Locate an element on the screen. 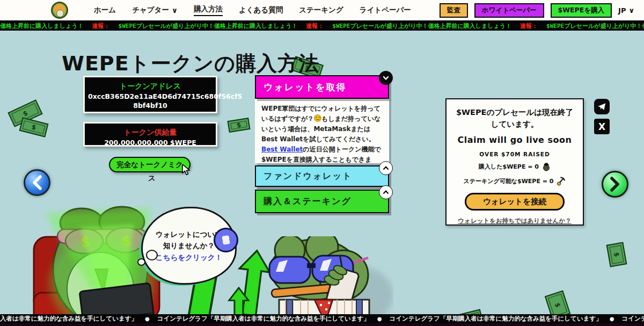 The image size is (644, 326). accordion-fund-wallet: ファンドウォレット is located at coordinates (322, 176).